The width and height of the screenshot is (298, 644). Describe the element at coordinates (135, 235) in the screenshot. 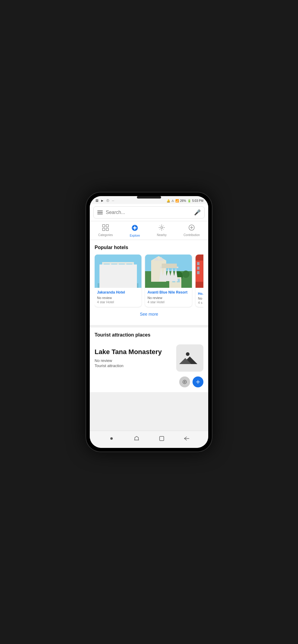

I see `explore-label: Explore` at that location.